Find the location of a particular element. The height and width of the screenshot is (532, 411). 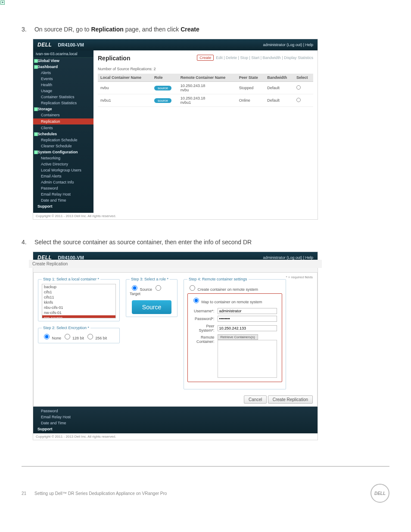

nav-admin-contact: Admin Contact Info is located at coordinates (63, 182).